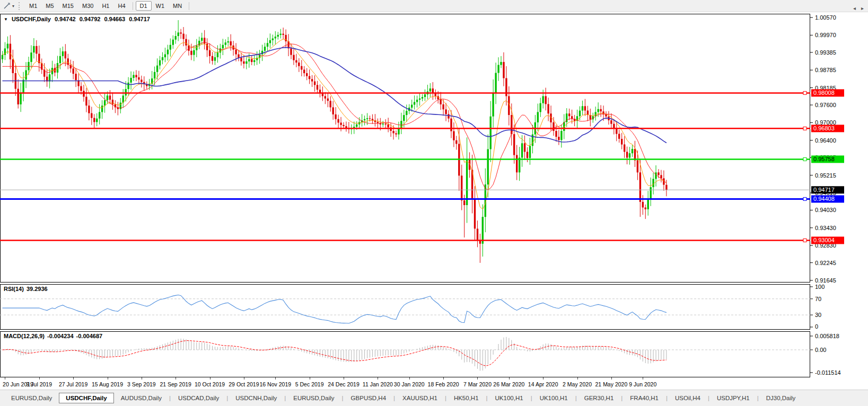 The image size is (868, 406). I want to click on tab-usdjpy-h1: USDJPY,H1, so click(733, 398).